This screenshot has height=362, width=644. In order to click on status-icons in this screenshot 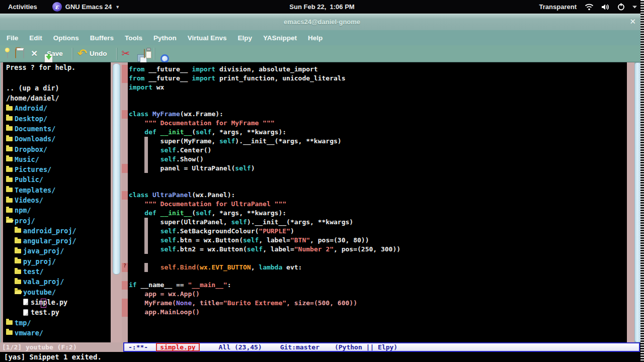, I will do `click(611, 7)`.